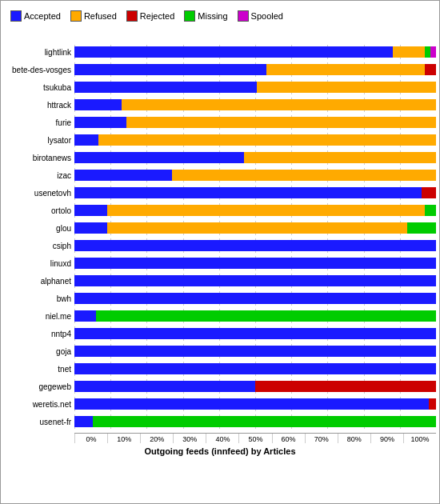 This screenshot has height=504, width=440. What do you see at coordinates (206, 16) in the screenshot?
I see `legend-item-missing: Missing` at bounding box center [206, 16].